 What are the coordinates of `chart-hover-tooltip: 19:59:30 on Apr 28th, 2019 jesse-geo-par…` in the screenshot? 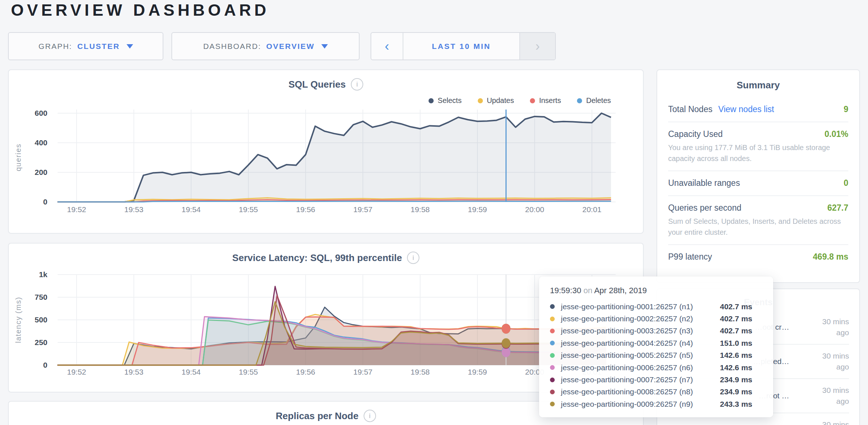 It's located at (656, 347).